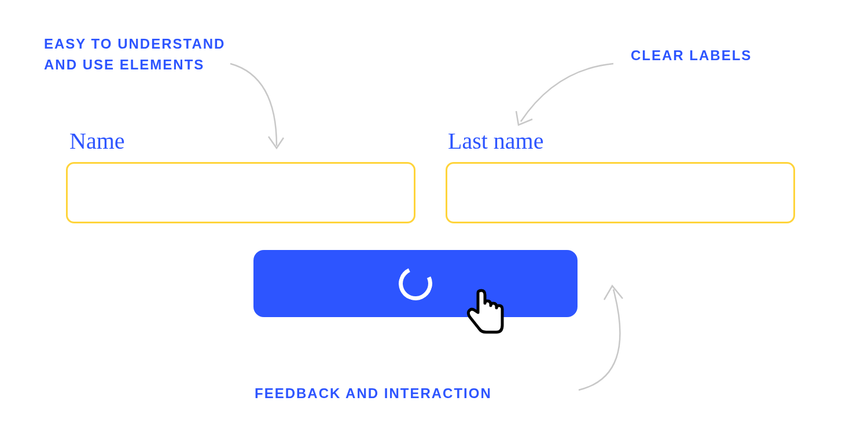  What do you see at coordinates (97, 141) in the screenshot?
I see `name-field-label: Name` at bounding box center [97, 141].